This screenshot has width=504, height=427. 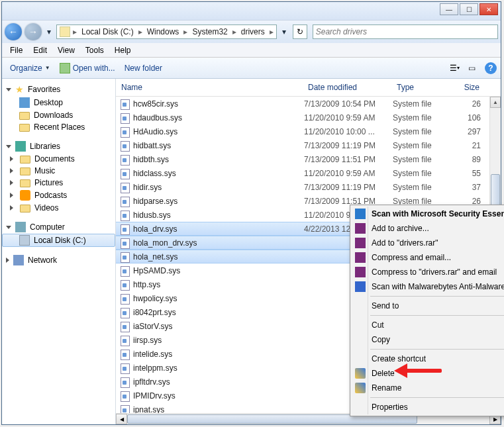 I want to click on open-with-button: Open with..., so click(x=87, y=68).